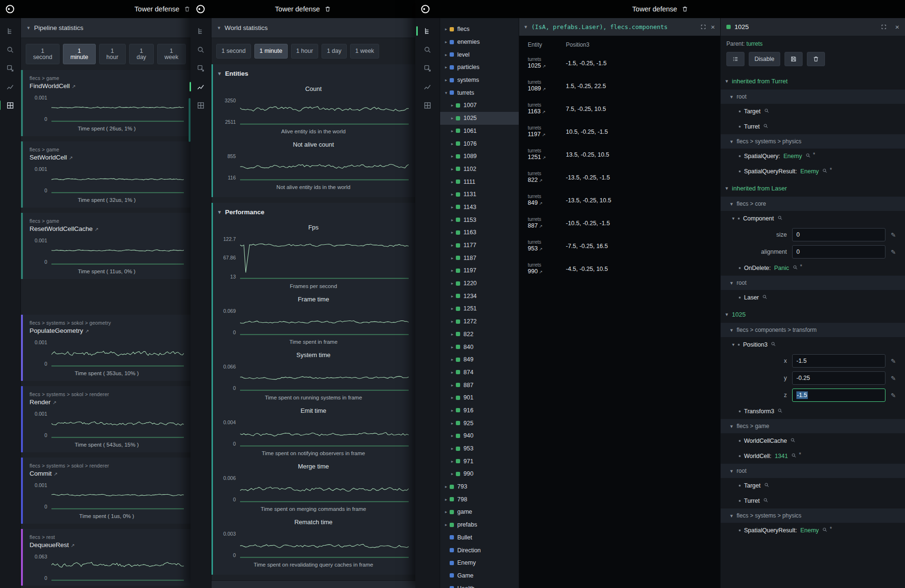  I want to click on tree-item-Bullet: Bullet, so click(479, 538).